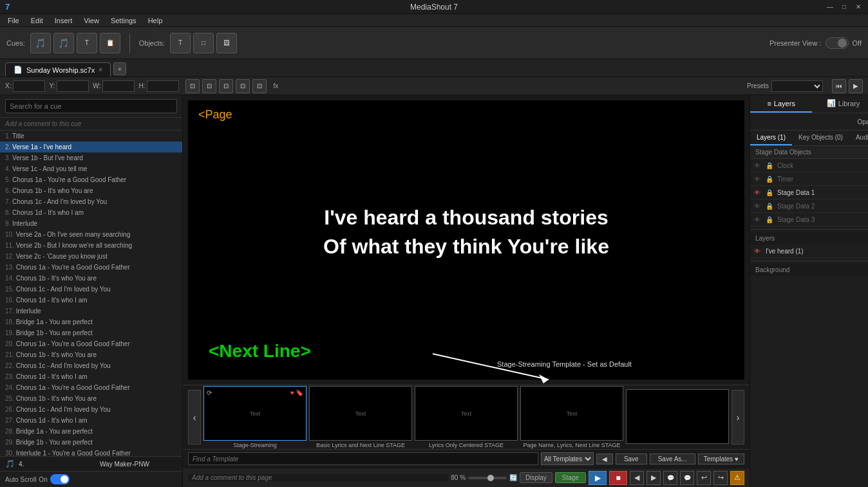 This screenshot has width=868, height=487. Describe the element at coordinates (572, 413) in the screenshot. I see `template-thumb-4: Text` at that location.